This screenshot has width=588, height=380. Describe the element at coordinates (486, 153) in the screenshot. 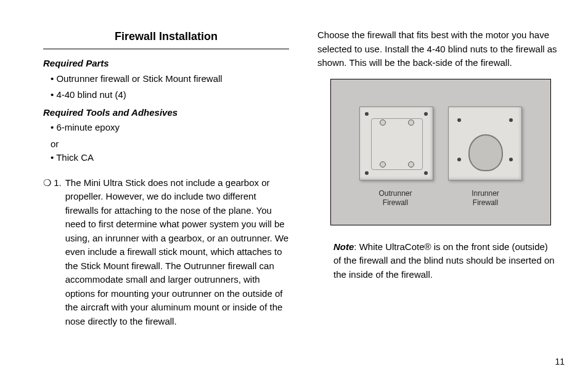

I see `gearbox-hole-icon` at that location.